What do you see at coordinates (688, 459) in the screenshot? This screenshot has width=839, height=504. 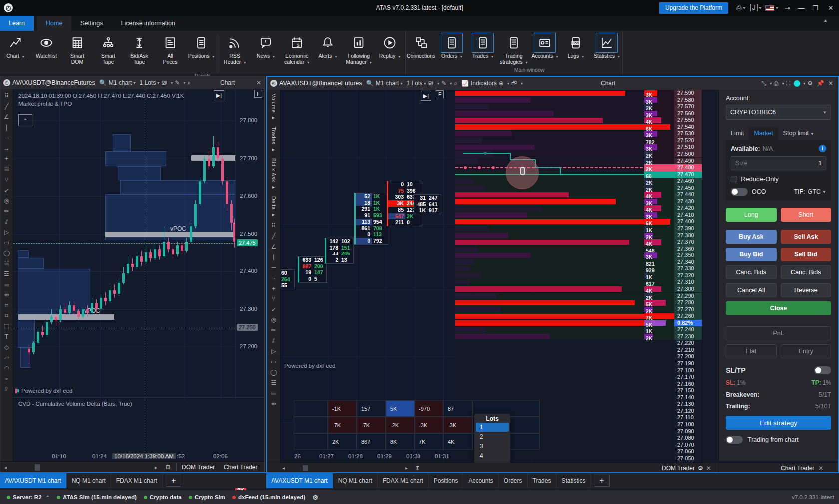 I see `dom-price-cell: 27.050` at bounding box center [688, 459].